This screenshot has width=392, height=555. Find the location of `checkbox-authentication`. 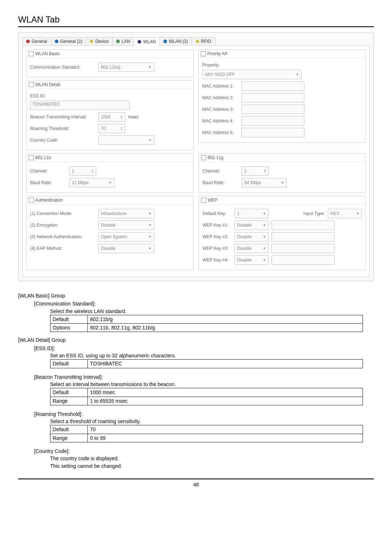

checkbox-authentication is located at coordinates (31, 200).